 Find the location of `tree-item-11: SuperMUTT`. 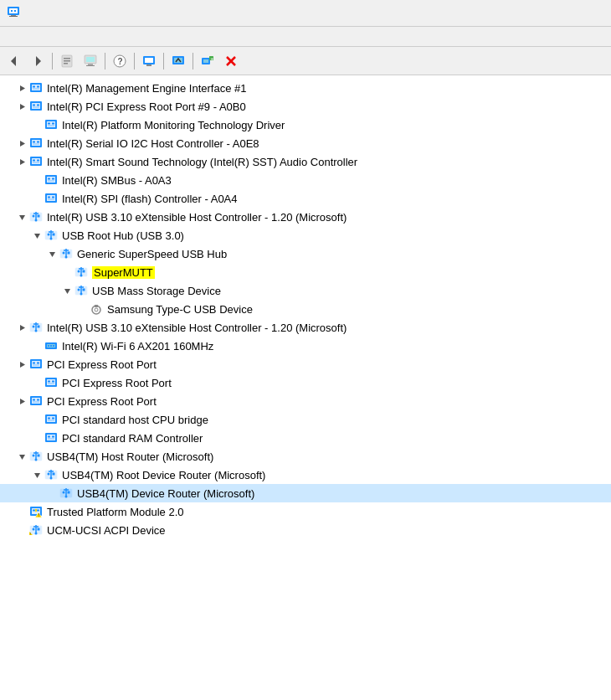

tree-item-11: SuperMUTT is located at coordinates (306, 272).